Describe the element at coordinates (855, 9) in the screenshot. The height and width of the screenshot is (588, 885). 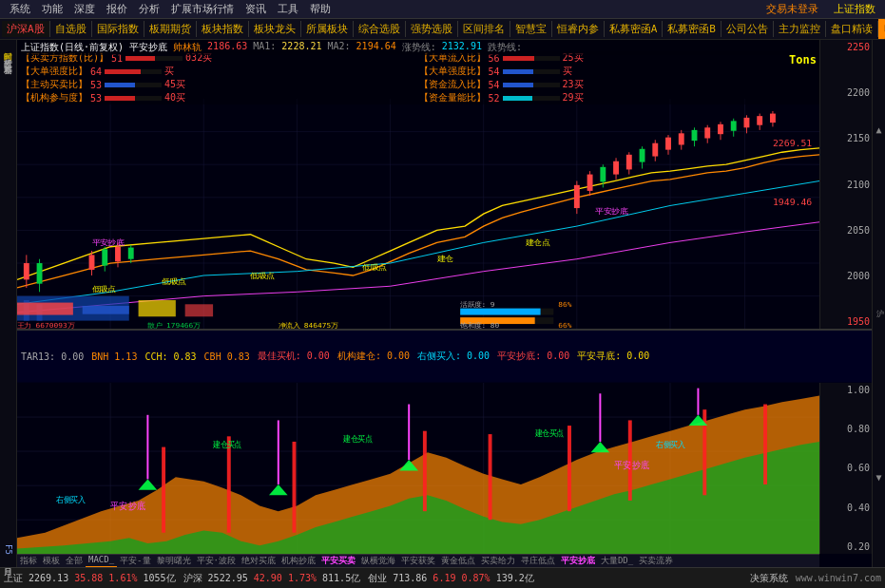
I see `index-btn: 上证指数` at that location.